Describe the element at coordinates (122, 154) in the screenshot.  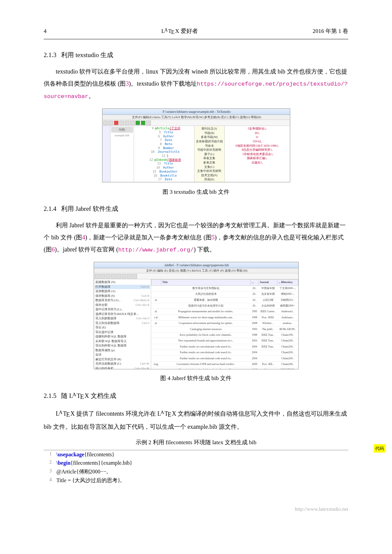
I see `structure-tree: 结构 example.bib` at that location.